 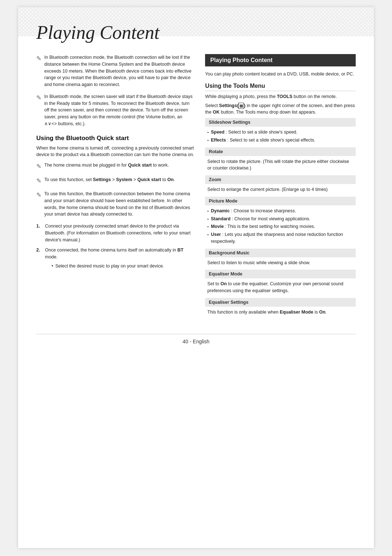 What do you see at coordinates (280, 282) in the screenshot?
I see `equaliser-mode-section: Equaliser Mode Set to On to use the equa…` at bounding box center [280, 282].